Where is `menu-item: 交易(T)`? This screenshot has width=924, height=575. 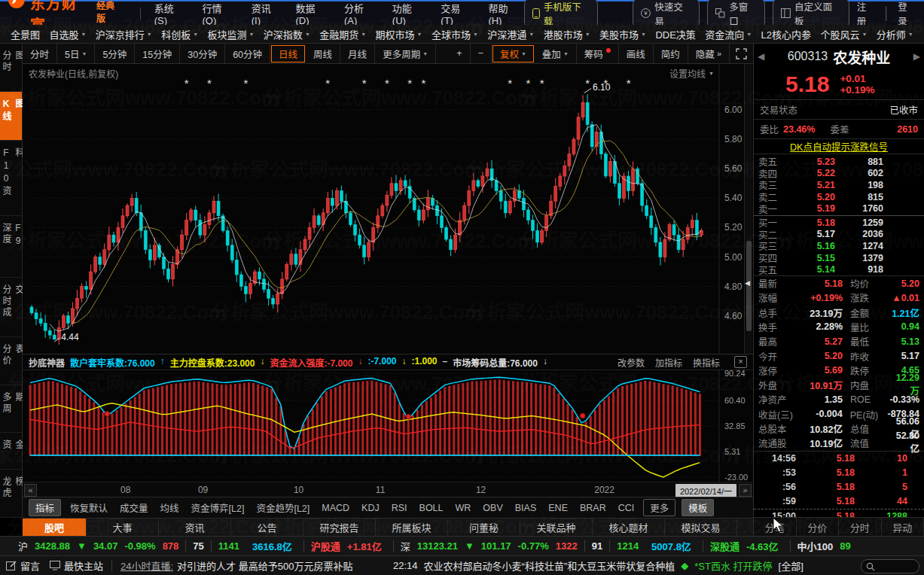
menu-item: 交易(T) is located at coordinates (456, 14).